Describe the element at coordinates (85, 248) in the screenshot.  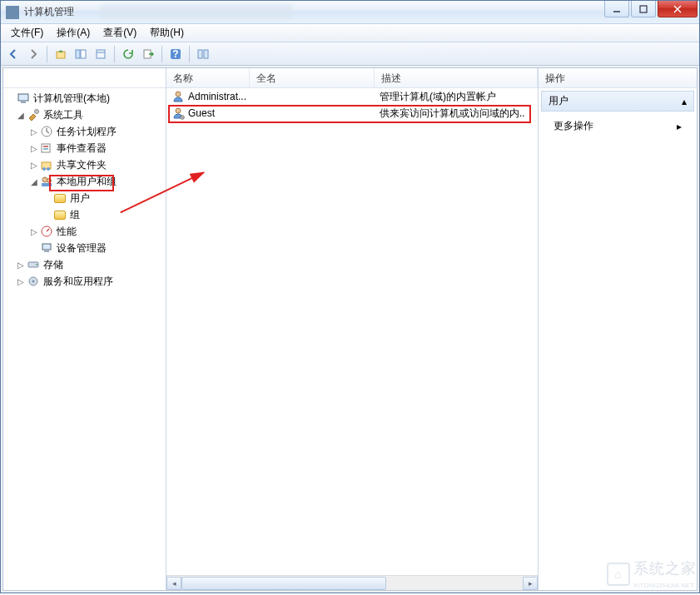
I see `tree-device-manager: 设备管理器` at that location.